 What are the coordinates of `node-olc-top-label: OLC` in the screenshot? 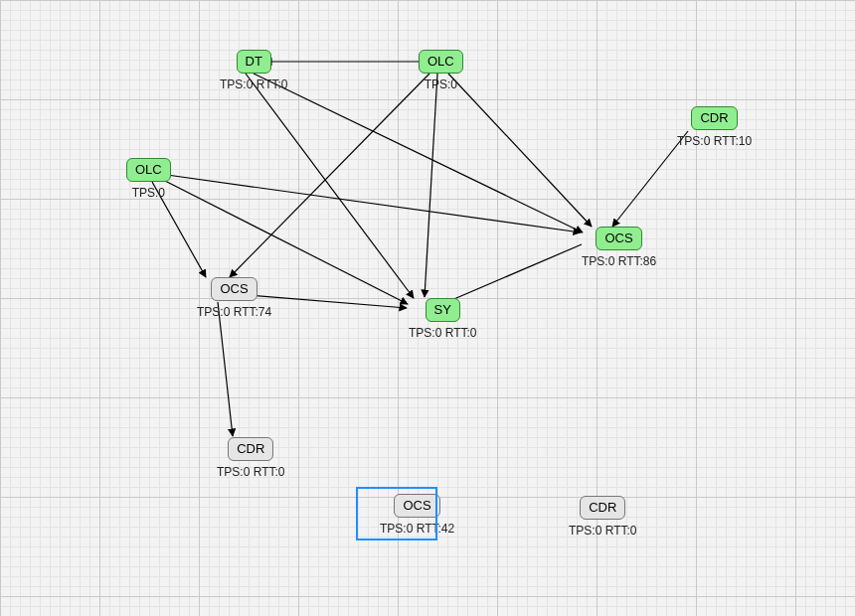 It's located at (441, 62).